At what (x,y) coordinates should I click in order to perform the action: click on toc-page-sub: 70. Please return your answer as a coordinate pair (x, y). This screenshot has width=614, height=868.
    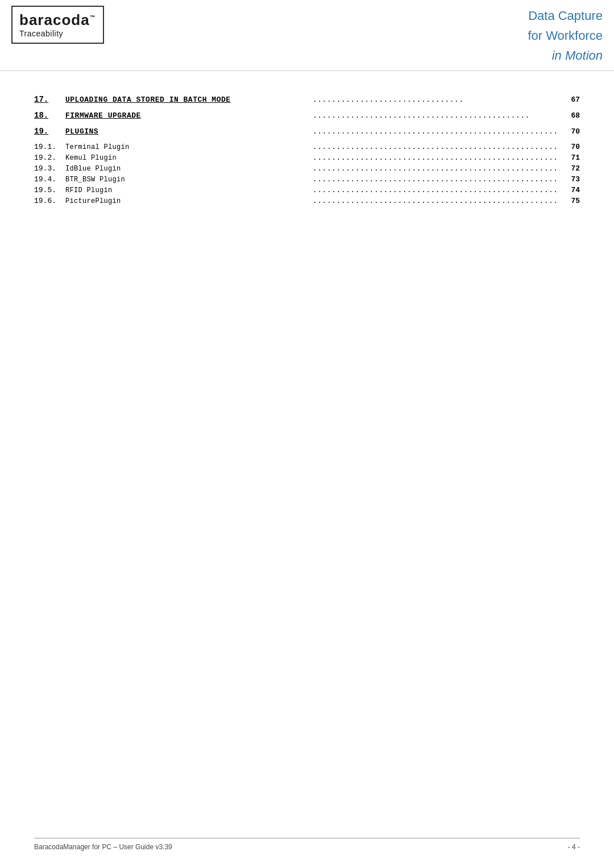
    Looking at the image, I should click on (570, 147).